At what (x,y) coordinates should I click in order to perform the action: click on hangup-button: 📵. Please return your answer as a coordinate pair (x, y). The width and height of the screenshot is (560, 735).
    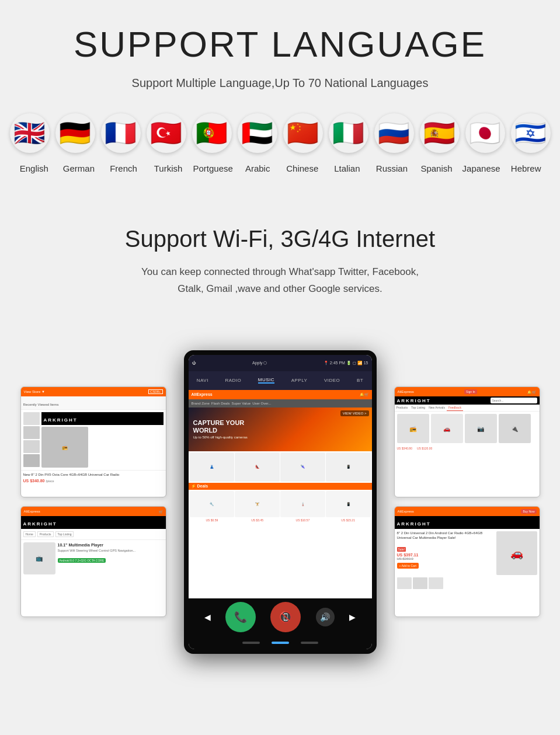
    Looking at the image, I should click on (286, 617).